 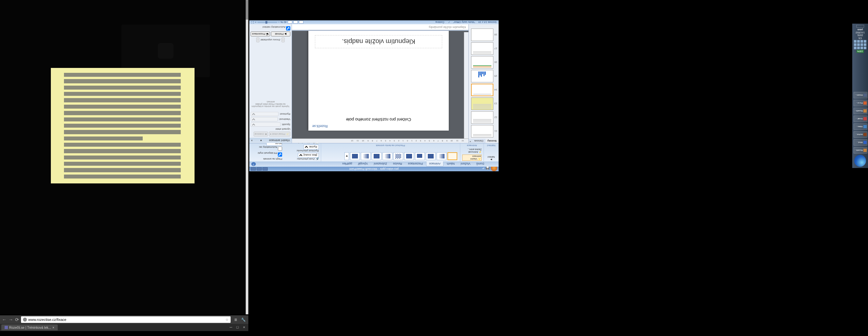 What do you see at coordinates (470, 141) in the screenshot?
I see `close-panel-icon: ×` at bounding box center [470, 141].